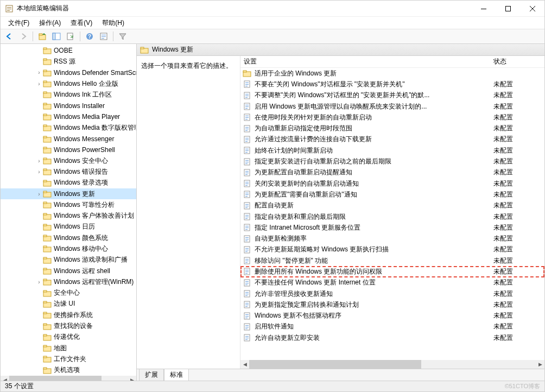  What do you see at coordinates (392, 217) in the screenshot?
I see `setting-row: 指定自动更新和重启的最后期限未配置` at bounding box center [392, 217].